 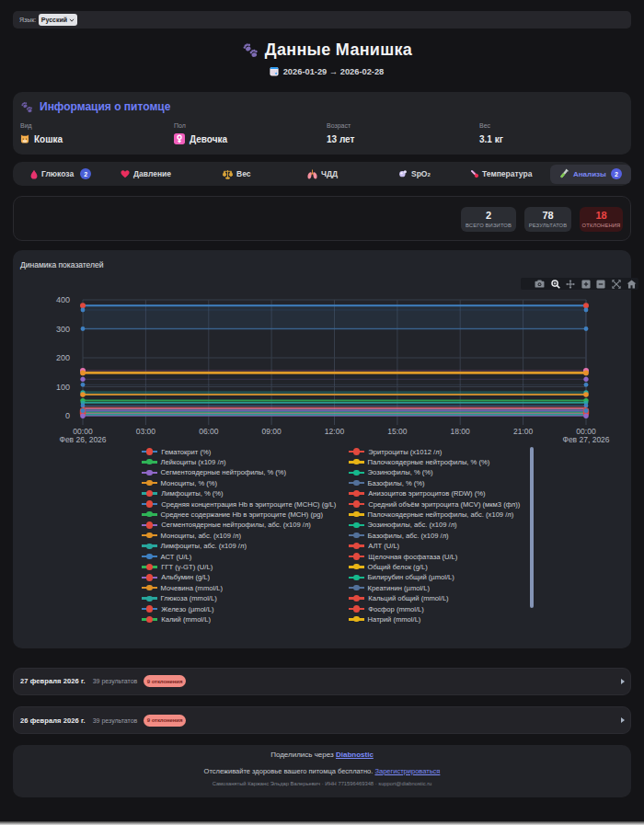 What do you see at coordinates (585, 440) in the screenshot?
I see `svg-text: Фев 27, 2026` at bounding box center [585, 440].